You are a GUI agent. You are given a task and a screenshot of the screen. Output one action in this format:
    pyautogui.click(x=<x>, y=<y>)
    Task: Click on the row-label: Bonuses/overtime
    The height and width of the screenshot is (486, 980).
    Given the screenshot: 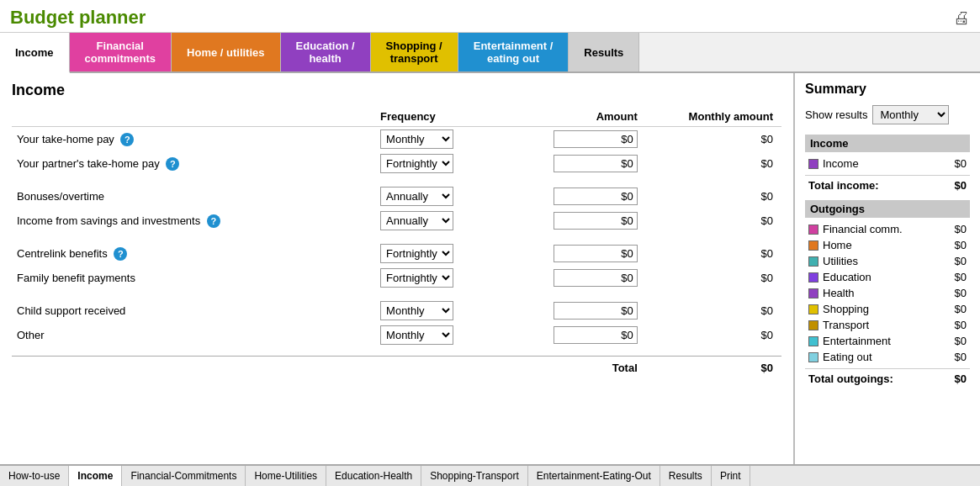 What is the action you would take?
    pyautogui.click(x=193, y=197)
    